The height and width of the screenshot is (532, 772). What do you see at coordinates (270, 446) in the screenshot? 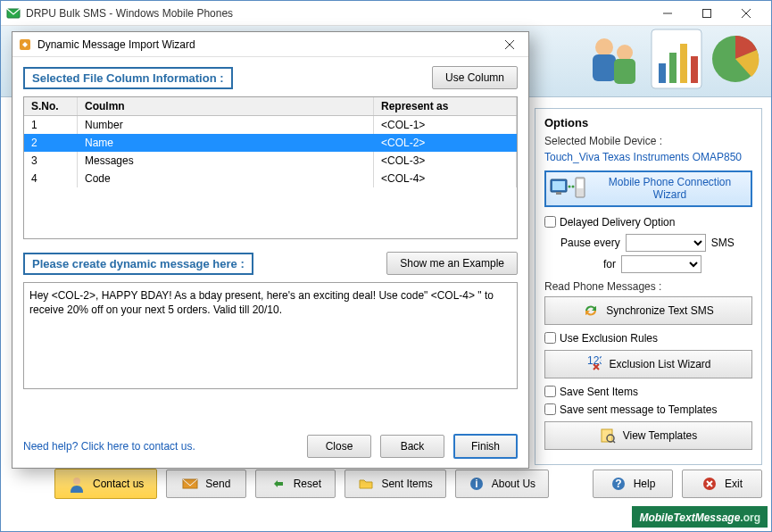
I see `dialog-footer: Need help? Click here to contact us. Clo…` at bounding box center [270, 446].